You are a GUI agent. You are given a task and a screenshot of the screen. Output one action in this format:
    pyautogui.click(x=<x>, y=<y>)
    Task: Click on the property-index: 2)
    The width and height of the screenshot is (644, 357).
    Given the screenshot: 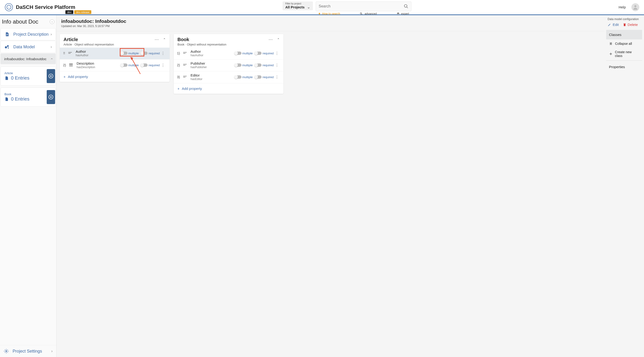 What is the action you would take?
    pyautogui.click(x=180, y=65)
    